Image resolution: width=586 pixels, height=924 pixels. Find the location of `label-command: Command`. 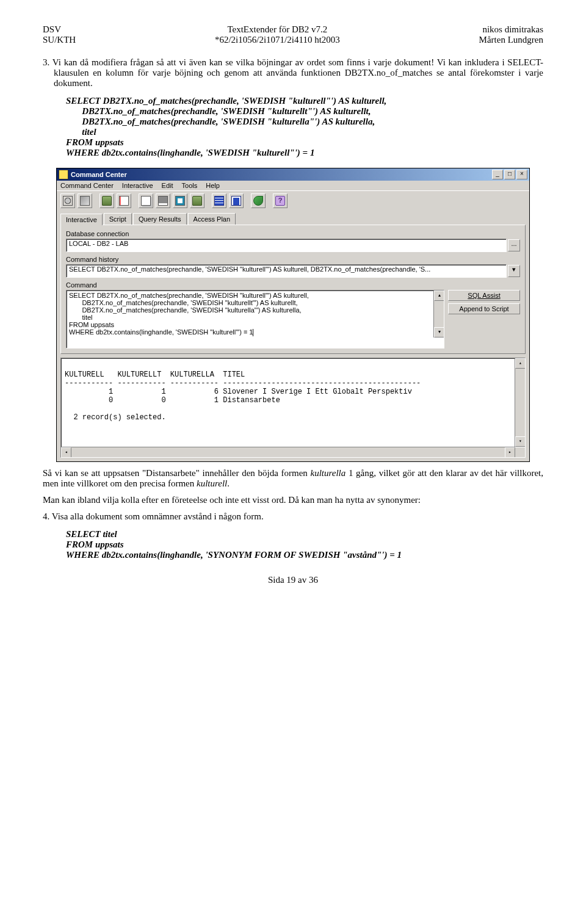

label-command: Command is located at coordinates (293, 285).